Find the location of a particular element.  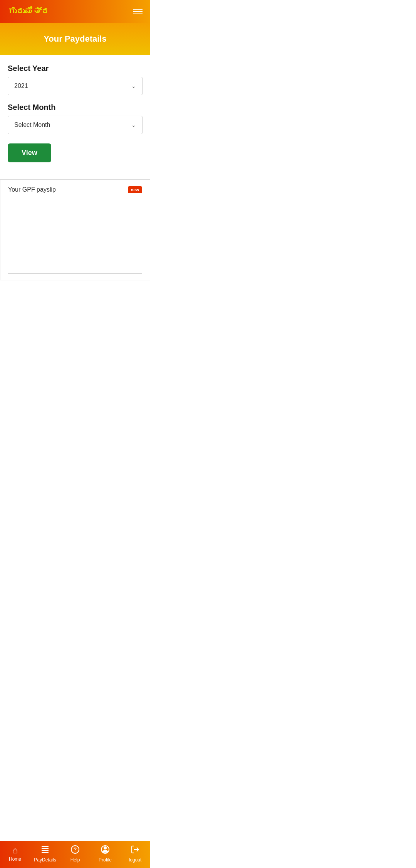

app-header: ಗುರುಮಿತ್ರ is located at coordinates (75, 12).